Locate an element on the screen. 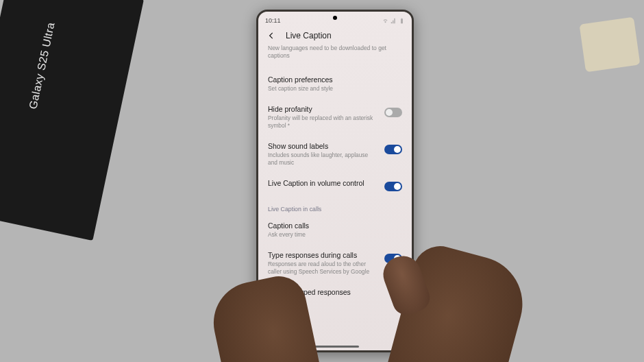  product-box is located at coordinates (72, 121).